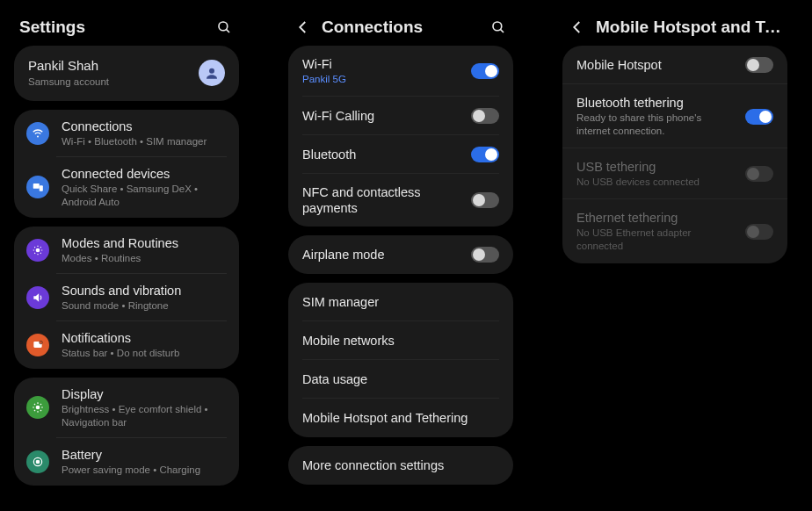 The image size is (812, 511). What do you see at coordinates (127, 250) in the screenshot?
I see `settings-row: Modes and RoutinesModes • Routines` at bounding box center [127, 250].